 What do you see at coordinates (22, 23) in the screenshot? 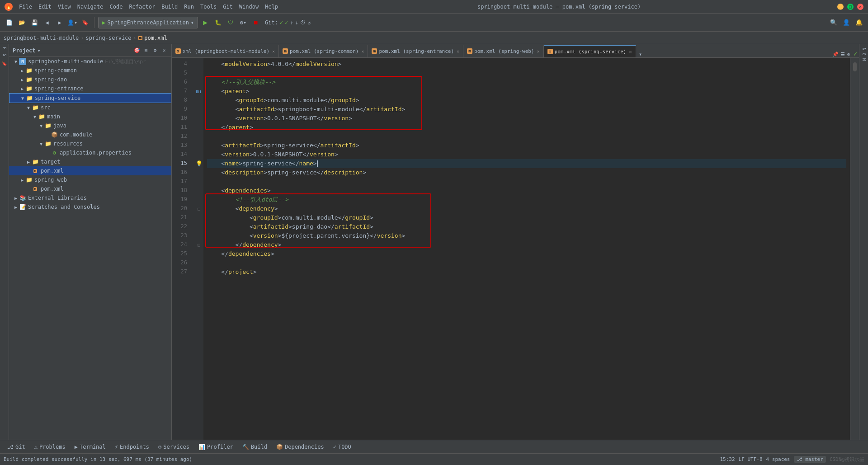
I see `open-button: 📂` at bounding box center [22, 23].